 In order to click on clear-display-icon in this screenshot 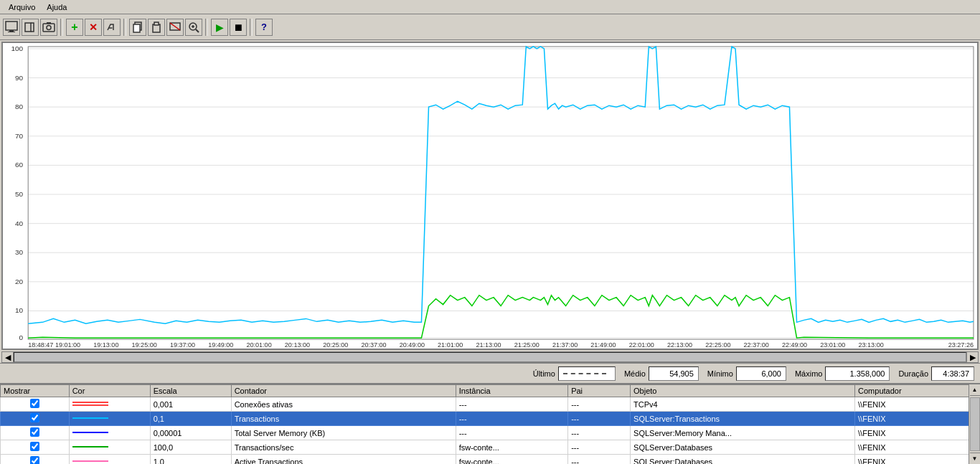, I will do `click(175, 27)`.